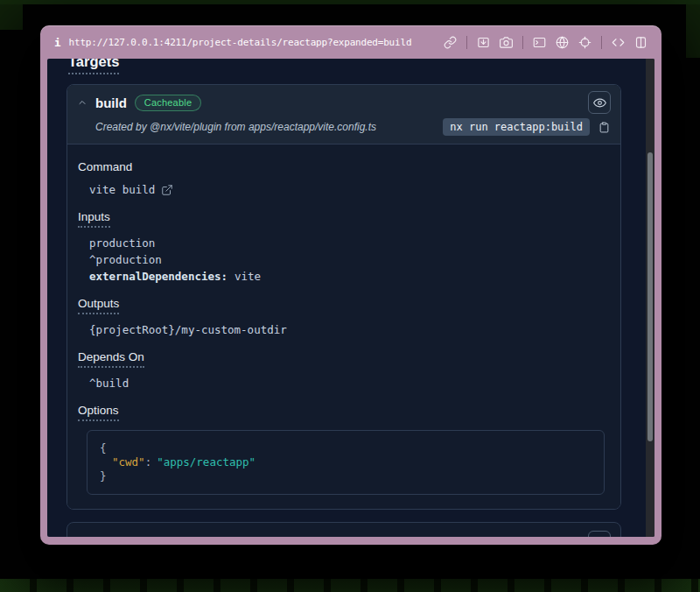  What do you see at coordinates (618, 42) in the screenshot?
I see `code-icon` at bounding box center [618, 42].